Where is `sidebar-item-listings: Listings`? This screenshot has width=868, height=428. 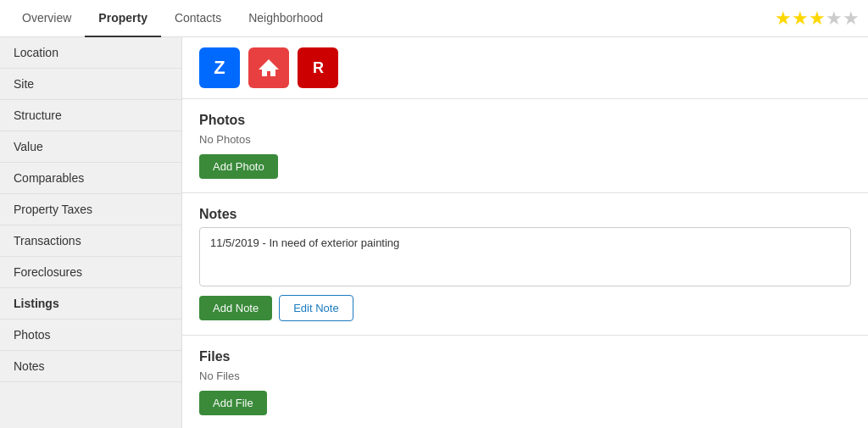 sidebar-item-listings: Listings is located at coordinates (91, 303).